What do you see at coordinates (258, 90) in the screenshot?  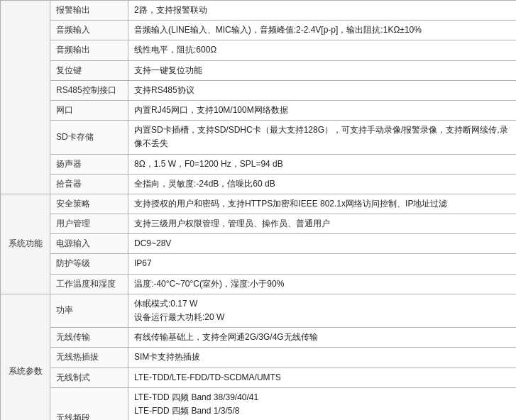 I see `table-row: RS485控制接口支持RS485协议` at bounding box center [258, 90].